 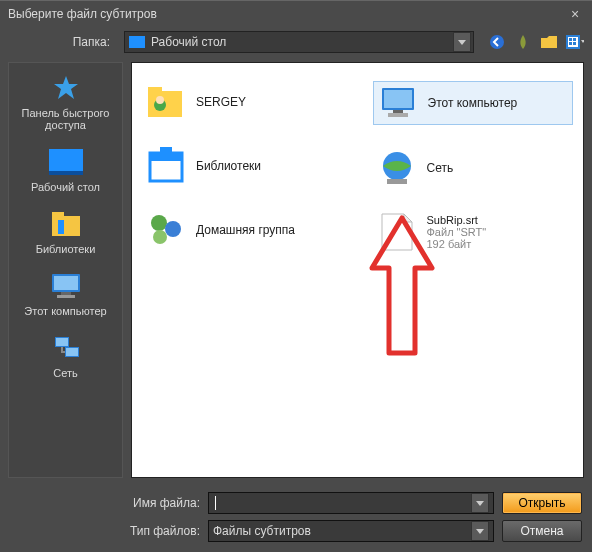 I want to click on open-button: Открыть, so click(x=542, y=503).